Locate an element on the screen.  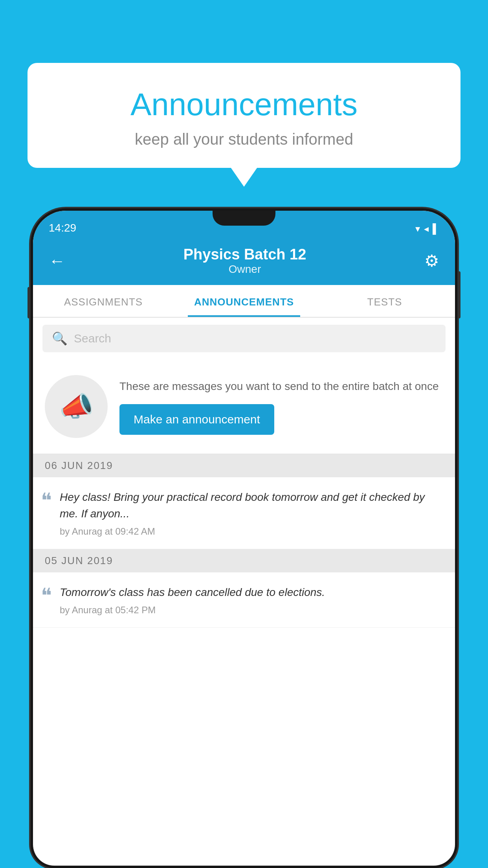
header-subtitle: Owner is located at coordinates (245, 269).